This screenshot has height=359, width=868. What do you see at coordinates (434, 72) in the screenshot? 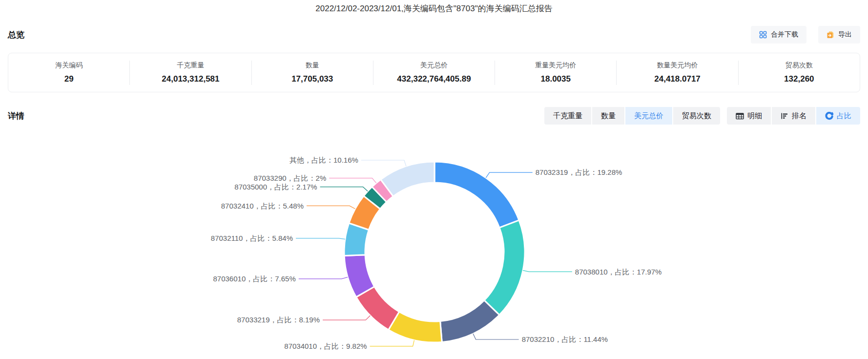
I see `overview-stats-card: 海关编码 29 千克重量 24,013,312,581 数量 17,705,03…` at bounding box center [434, 72].